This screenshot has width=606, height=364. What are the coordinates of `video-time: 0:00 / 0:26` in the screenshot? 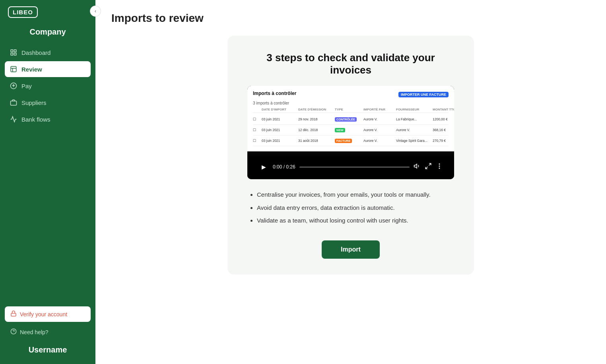 It's located at (284, 167).